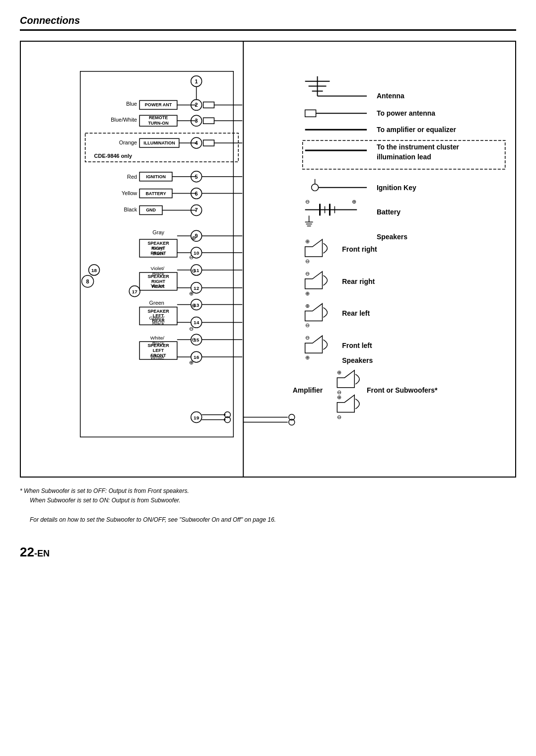 The width and height of the screenshot is (536, 756). What do you see at coordinates (156, 194) in the screenshot?
I see `svg-text: BATTERY` at bounding box center [156, 194].